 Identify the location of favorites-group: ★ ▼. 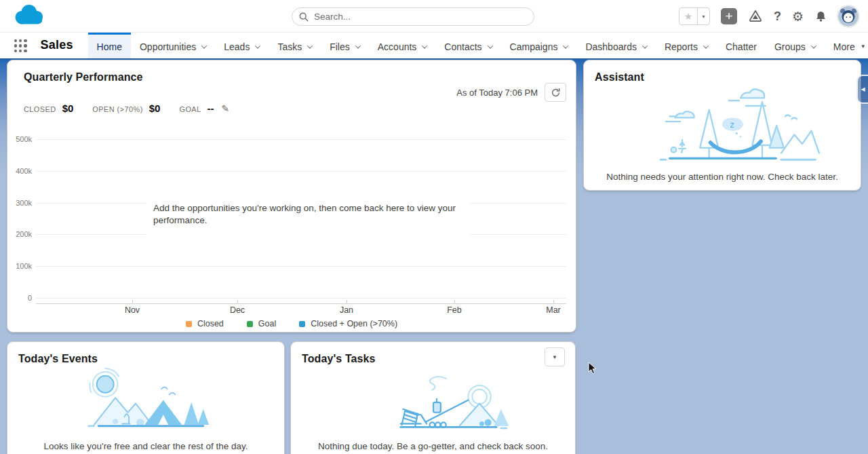
(694, 16).